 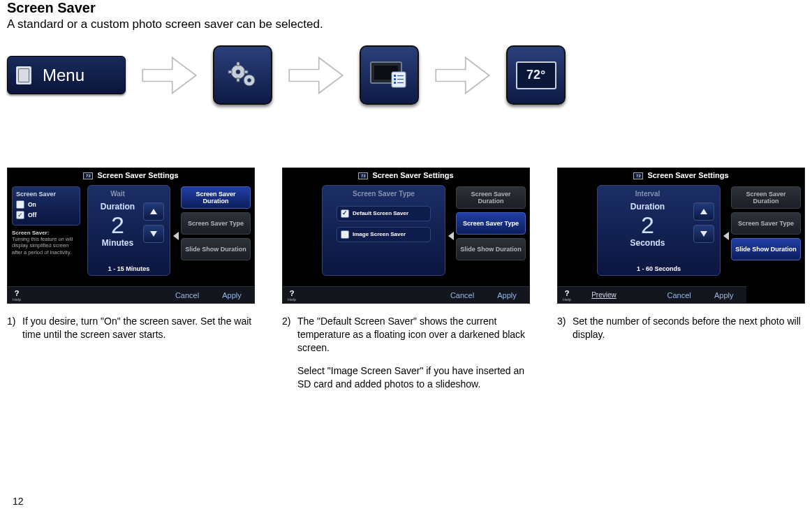 I want to click on nav-sequence: Menu 72°, so click(x=406, y=75).